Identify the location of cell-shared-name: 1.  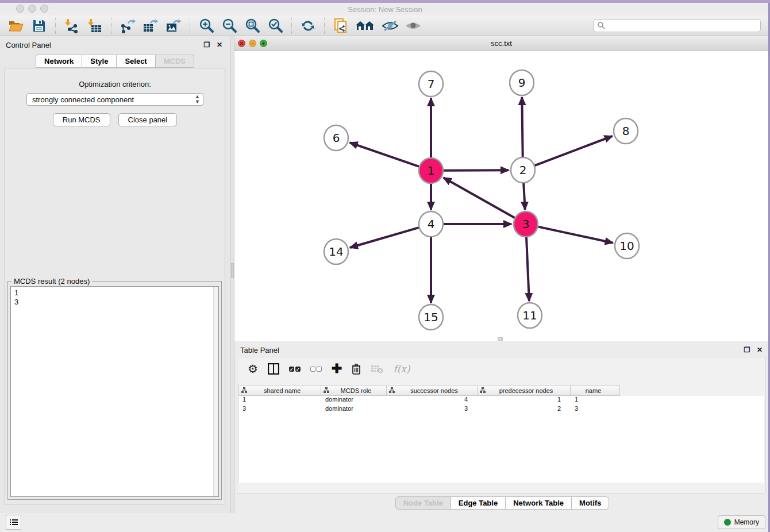
(280, 400).